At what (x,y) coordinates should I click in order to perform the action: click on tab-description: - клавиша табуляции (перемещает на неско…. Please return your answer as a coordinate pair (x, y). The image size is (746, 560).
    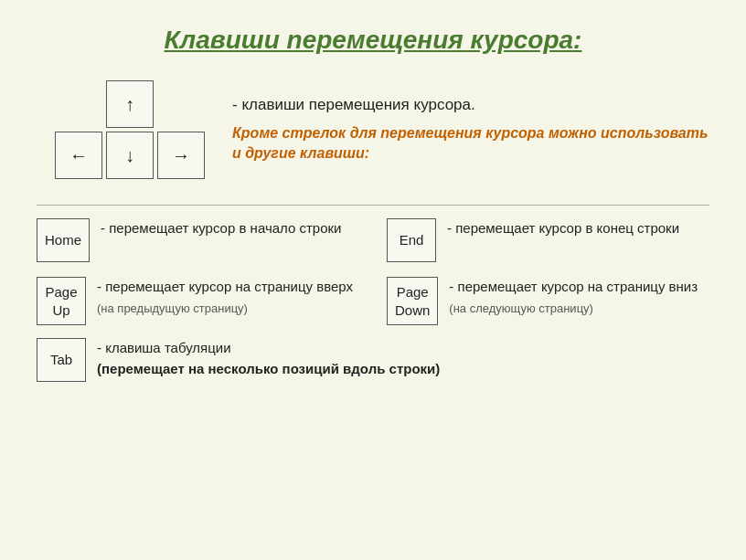
    Looking at the image, I should click on (269, 358).